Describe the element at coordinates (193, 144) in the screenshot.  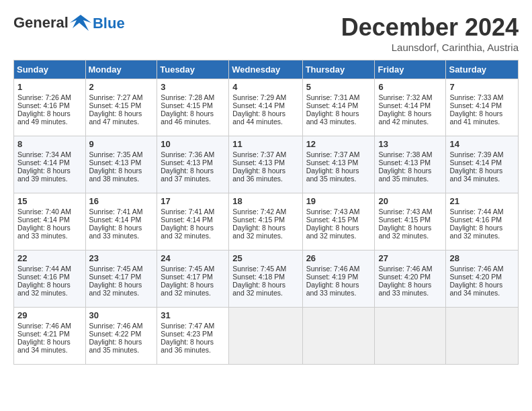
I see `day-number: 10` at that location.